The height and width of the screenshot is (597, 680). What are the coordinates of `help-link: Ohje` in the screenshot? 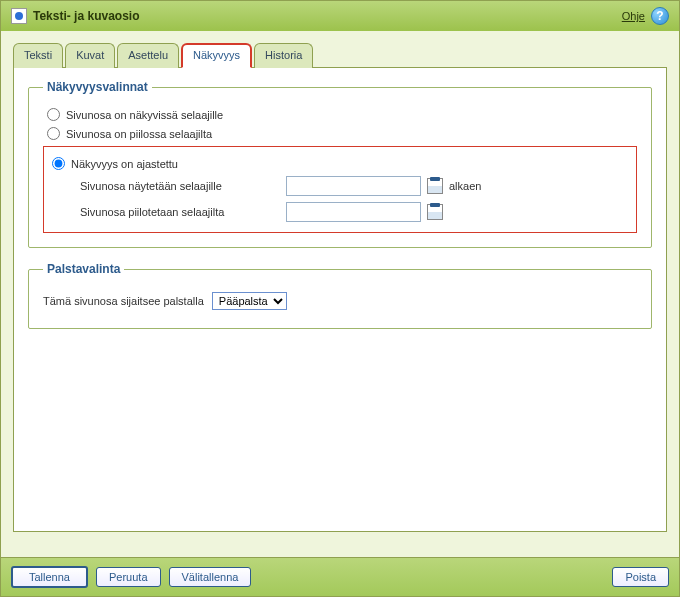 It's located at (634, 16).